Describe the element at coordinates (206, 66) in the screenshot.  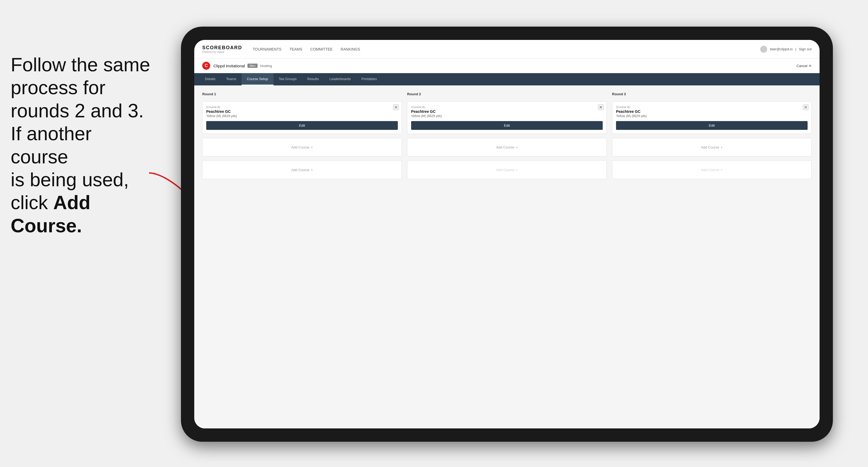
I see `event-logo: C` at that location.